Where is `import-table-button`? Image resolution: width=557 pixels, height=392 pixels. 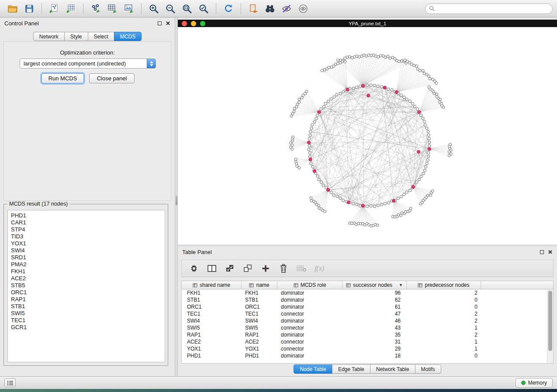 import-table-button is located at coordinates (71, 9).